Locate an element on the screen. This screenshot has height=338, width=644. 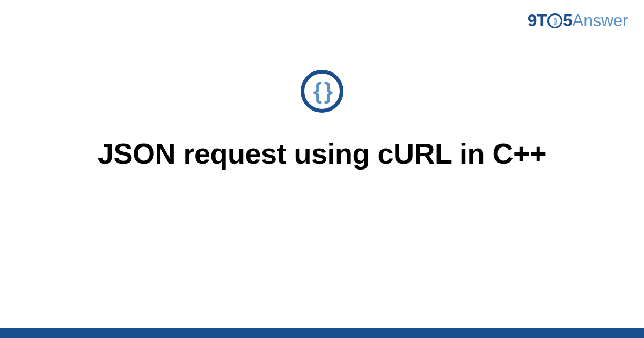
json-braces-glyph: { } is located at coordinates (322, 91).